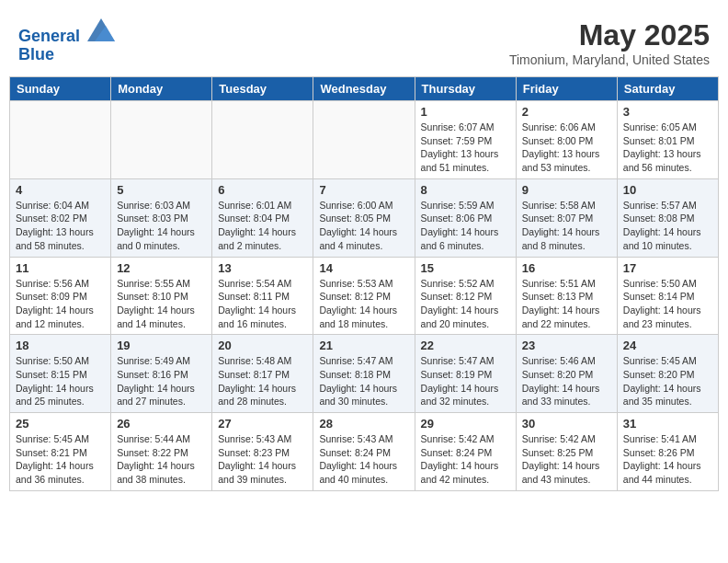 The image size is (728, 563). I want to click on calendar-cell: 18Sunrise: 5:50 AMSunset: 8:15 PMDayligh…, so click(61, 373).